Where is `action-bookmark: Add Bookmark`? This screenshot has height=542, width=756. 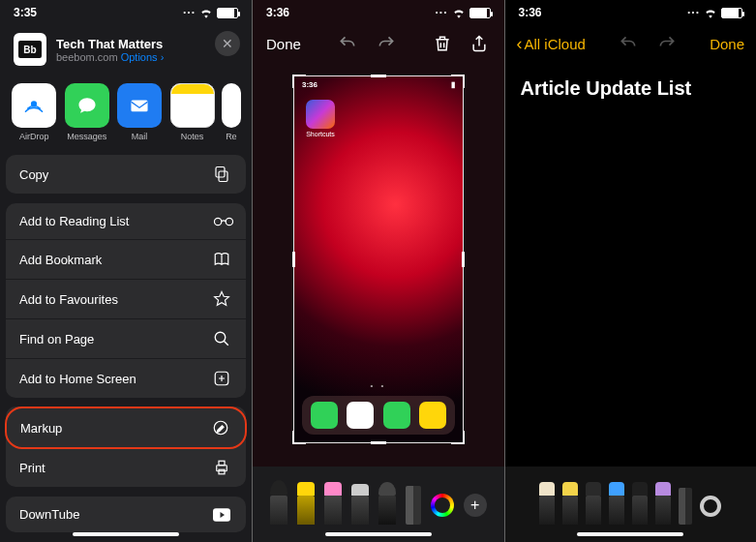 action-bookmark: Add Bookmark is located at coordinates (126, 259).